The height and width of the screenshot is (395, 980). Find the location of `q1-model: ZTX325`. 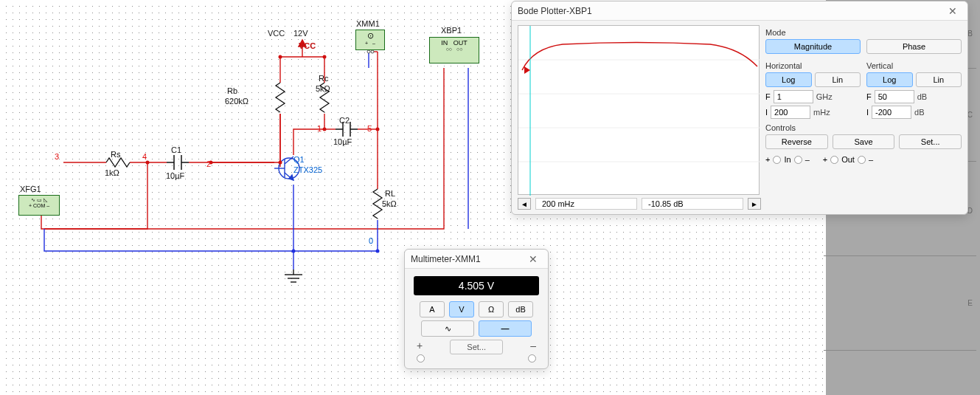

q1-model: ZTX325 is located at coordinates (308, 170).